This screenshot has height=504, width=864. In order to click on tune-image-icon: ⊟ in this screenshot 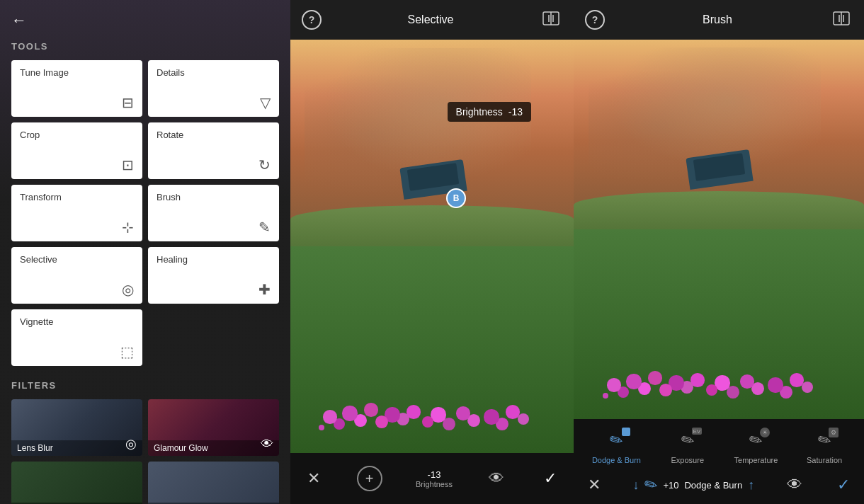, I will do `click(127, 103)`.